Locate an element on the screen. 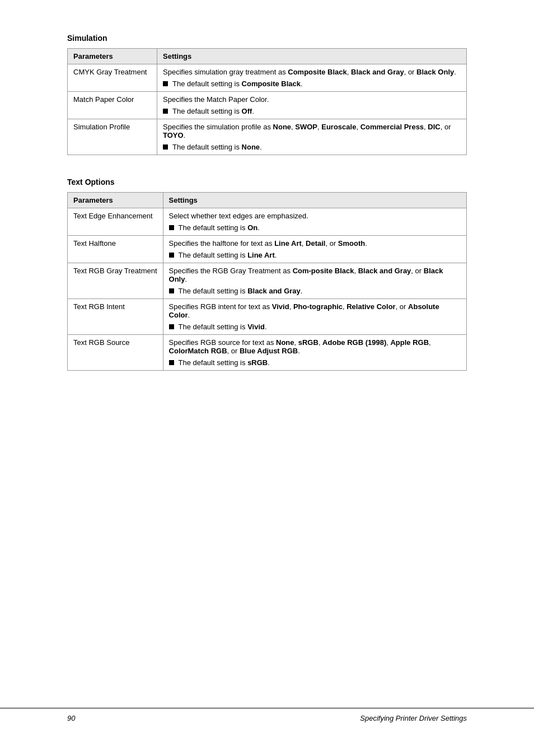  bullet-item: The default setting is Black and Gray. is located at coordinates (315, 291).